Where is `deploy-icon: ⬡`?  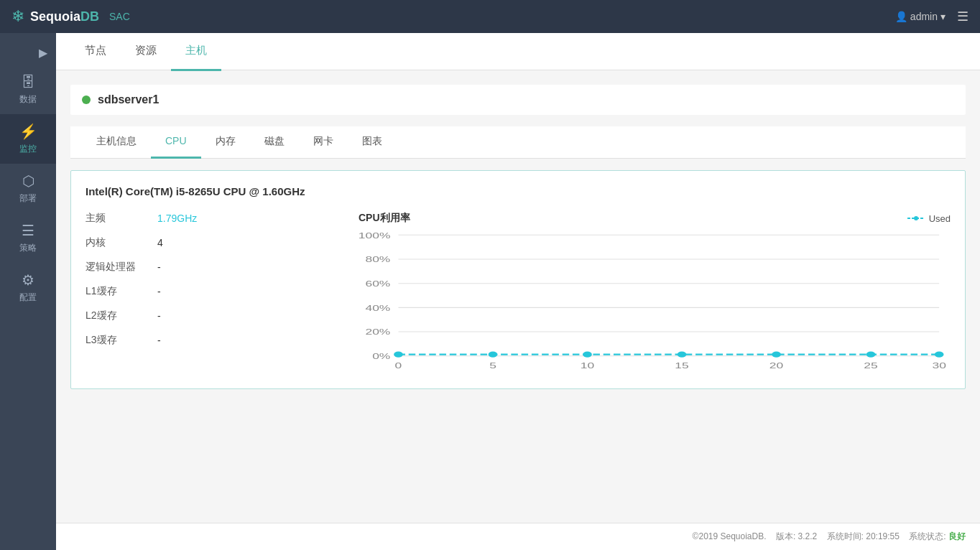
deploy-icon: ⬡ is located at coordinates (29, 181).